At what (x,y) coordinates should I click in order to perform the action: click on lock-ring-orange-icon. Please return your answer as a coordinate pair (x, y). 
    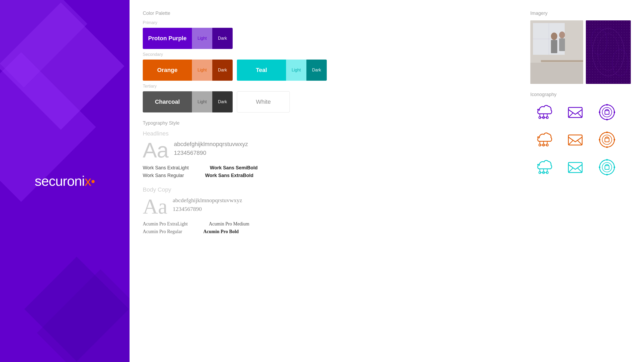
    Looking at the image, I should click on (607, 140).